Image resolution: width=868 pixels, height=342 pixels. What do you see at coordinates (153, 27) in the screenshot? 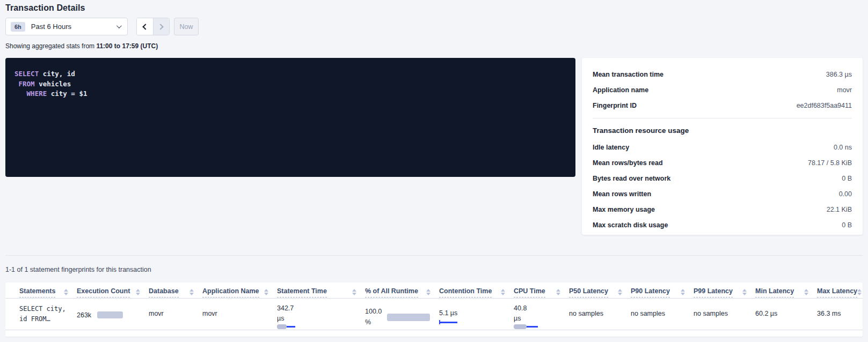
I see `time-nav-group` at bounding box center [153, 27].